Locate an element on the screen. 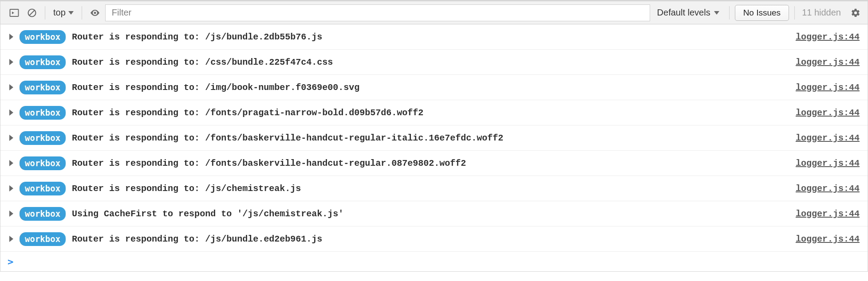 The width and height of the screenshot is (868, 281). gear-icon is located at coordinates (856, 13).